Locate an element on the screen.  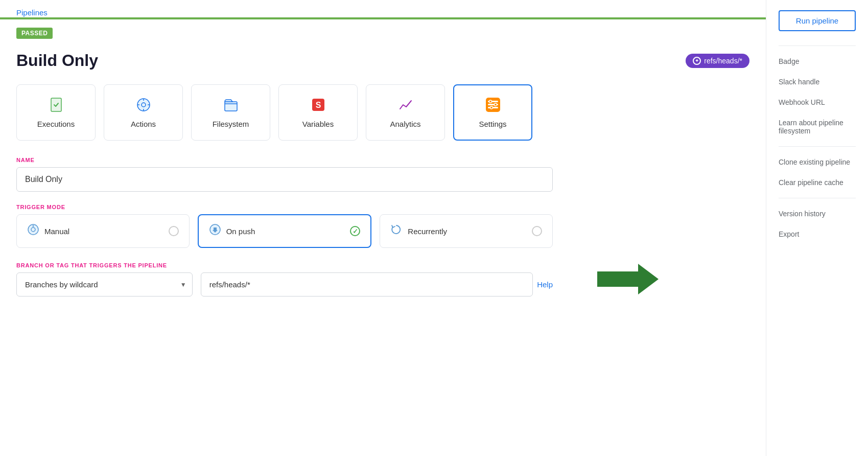
analytics-icon is located at coordinates (406, 106).